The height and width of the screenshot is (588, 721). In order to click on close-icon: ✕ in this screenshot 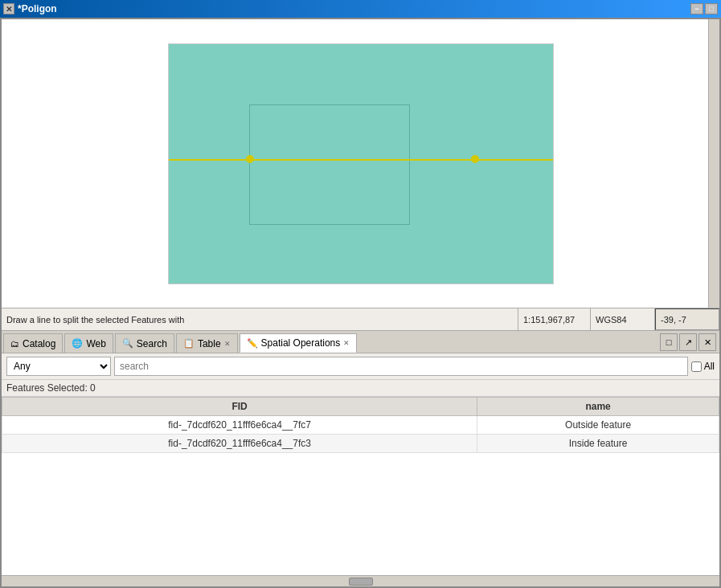, I will do `click(9, 10)`.